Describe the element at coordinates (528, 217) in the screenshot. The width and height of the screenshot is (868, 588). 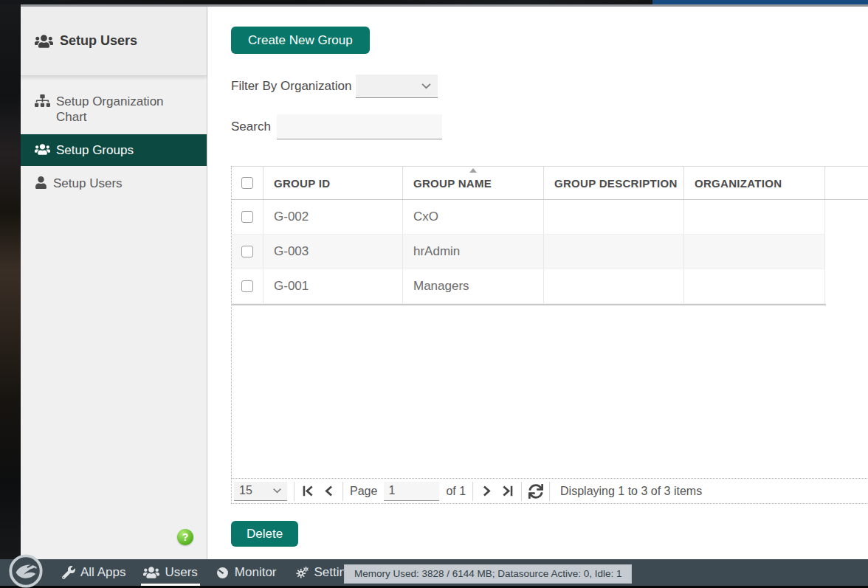
I see `table-row: G-002 CxO` at that location.